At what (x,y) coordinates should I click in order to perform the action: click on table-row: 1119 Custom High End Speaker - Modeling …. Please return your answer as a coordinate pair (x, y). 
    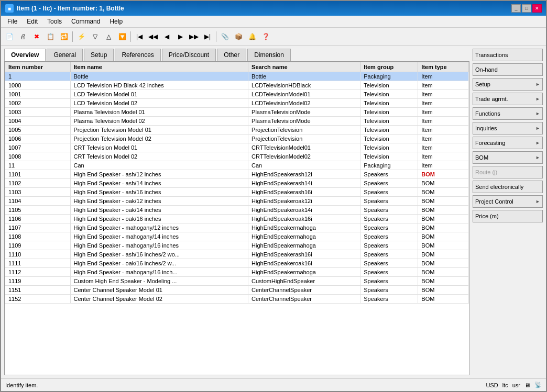
    Looking at the image, I should click on (237, 282).